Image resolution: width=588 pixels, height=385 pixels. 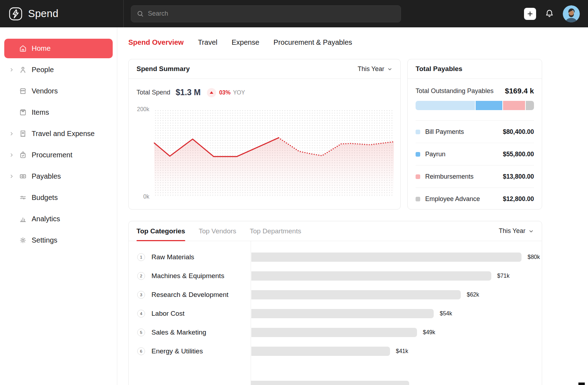 I want to click on tab-top-categories: Top Categories, so click(x=161, y=231).